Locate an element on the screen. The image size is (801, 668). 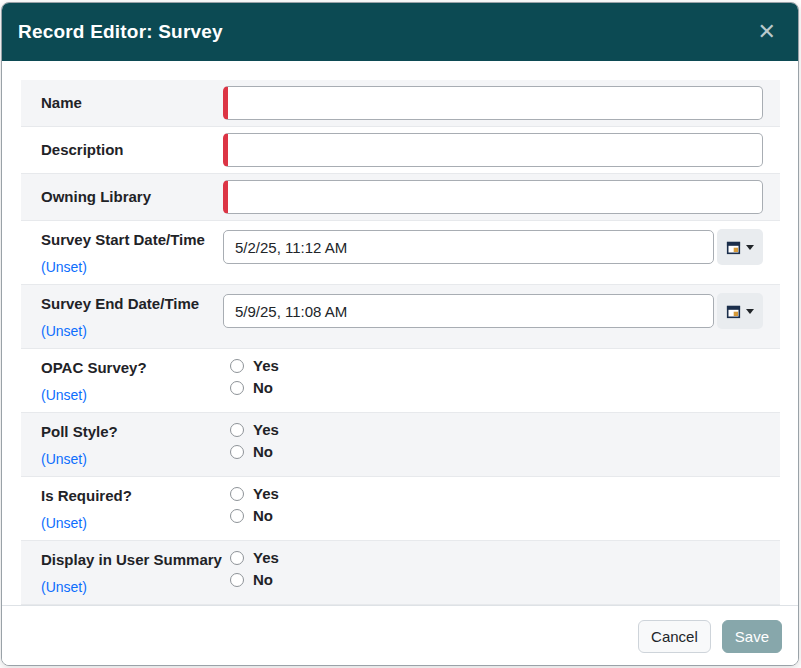
close-icon: ✕ is located at coordinates (767, 32).